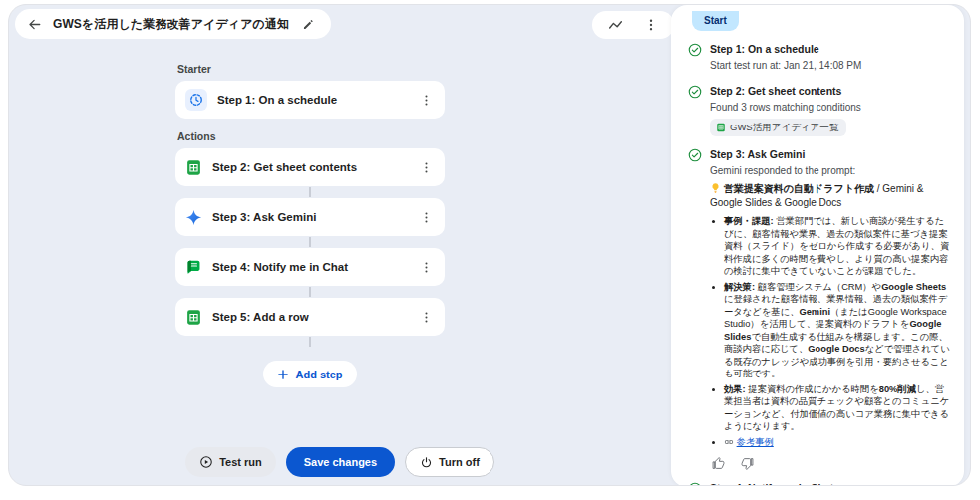  What do you see at coordinates (829, 484) in the screenshot?
I see `run-step-title: Step 4: Notify me in Chat` at bounding box center [829, 484].